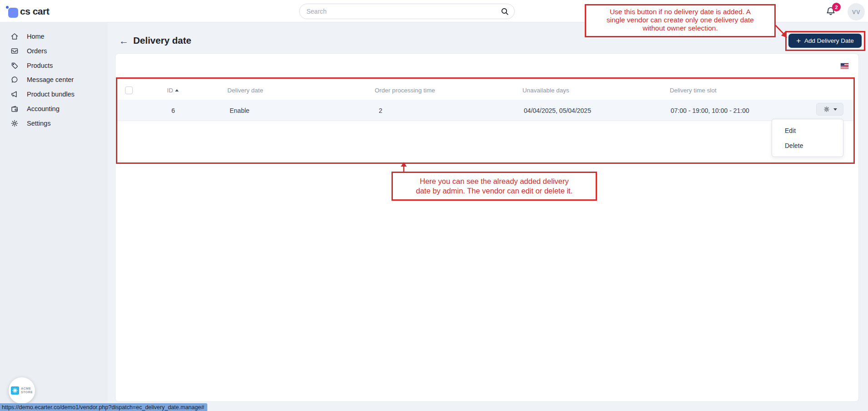  Describe the element at coordinates (173, 111) in the screenshot. I see `cell-id: 6` at that location.